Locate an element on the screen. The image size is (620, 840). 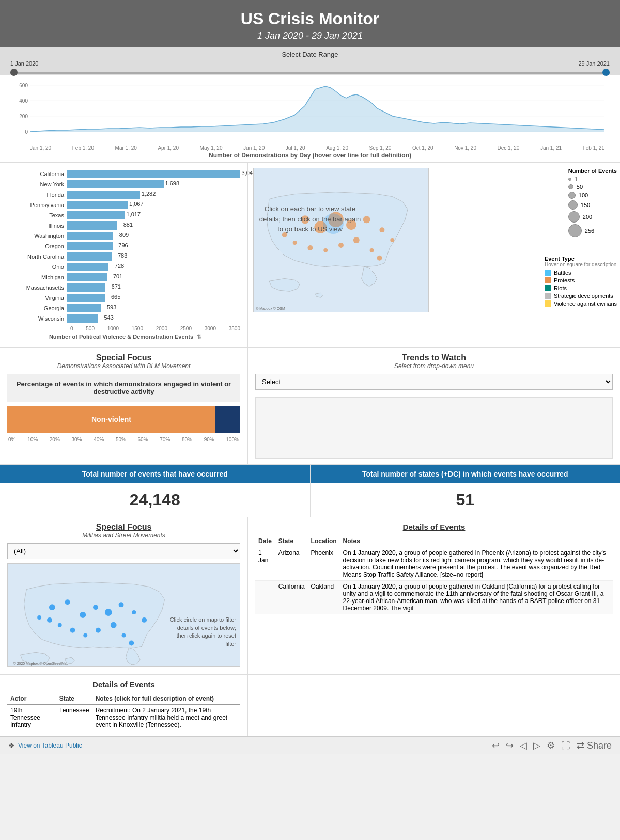
table-cell-actor: 19th Tennessee Infantry is located at coordinates (32, 718).